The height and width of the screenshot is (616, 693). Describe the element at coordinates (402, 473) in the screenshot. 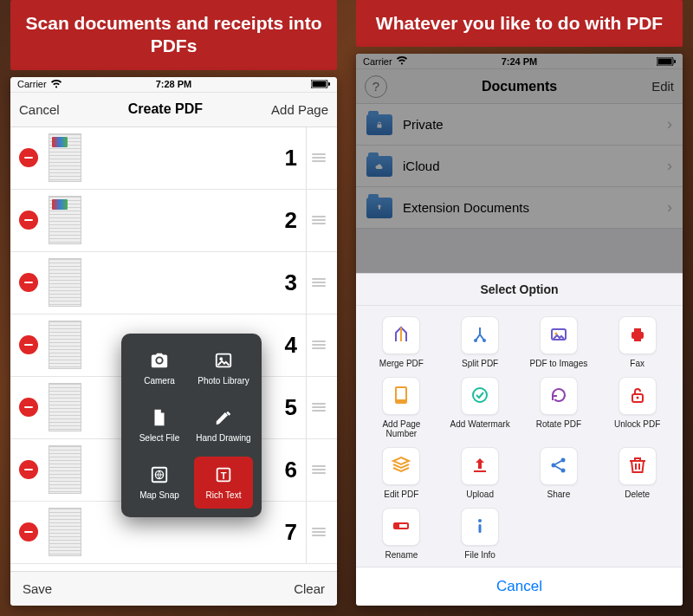

I see `edit-pdf-option: Edit PDF` at that location.